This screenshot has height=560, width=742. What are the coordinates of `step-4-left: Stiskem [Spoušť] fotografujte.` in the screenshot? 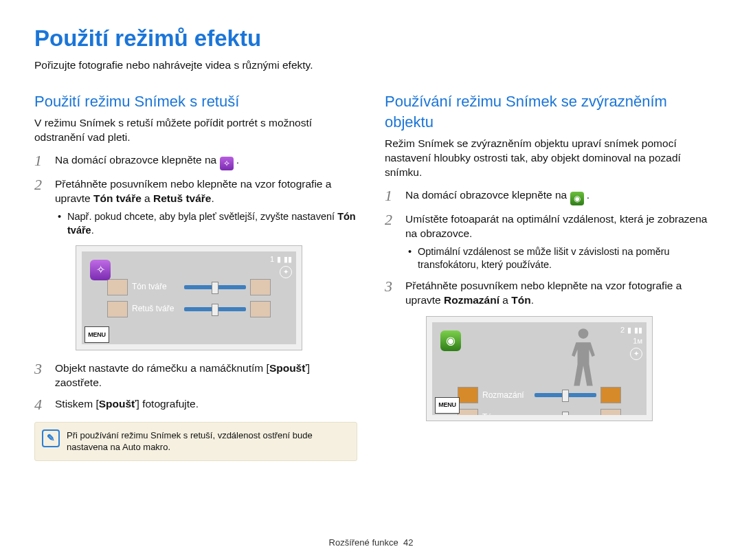 It's located at (196, 404).